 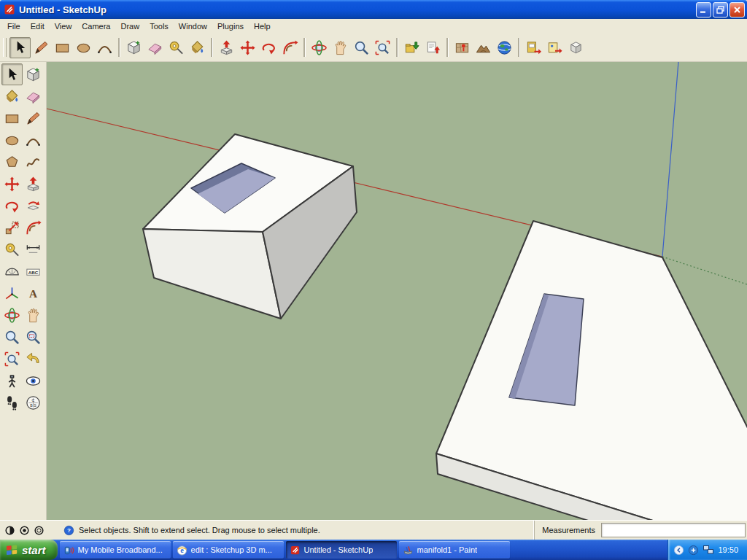 What do you see at coordinates (673, 530) in the screenshot?
I see `measurements-input` at bounding box center [673, 530].